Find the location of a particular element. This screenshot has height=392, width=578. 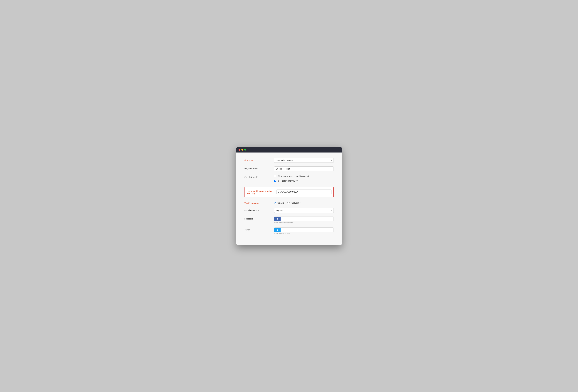

twitter-hint: http://www.twitter.com/ is located at coordinates (304, 234).